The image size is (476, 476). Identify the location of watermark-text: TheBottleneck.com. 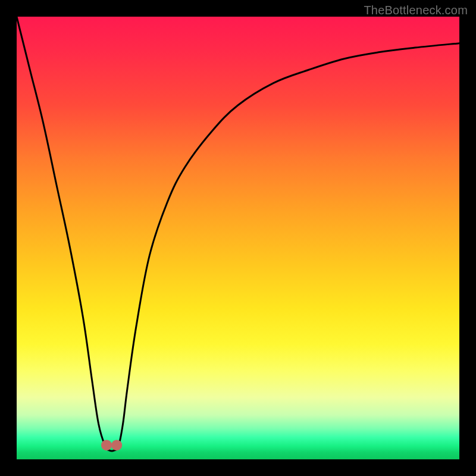
(415, 11).